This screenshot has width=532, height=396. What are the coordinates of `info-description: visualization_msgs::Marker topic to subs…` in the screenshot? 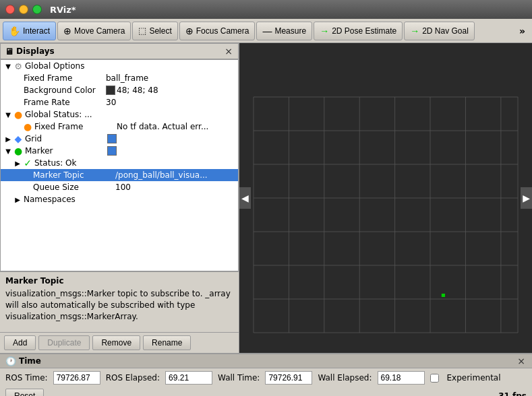 It's located at (119, 305).